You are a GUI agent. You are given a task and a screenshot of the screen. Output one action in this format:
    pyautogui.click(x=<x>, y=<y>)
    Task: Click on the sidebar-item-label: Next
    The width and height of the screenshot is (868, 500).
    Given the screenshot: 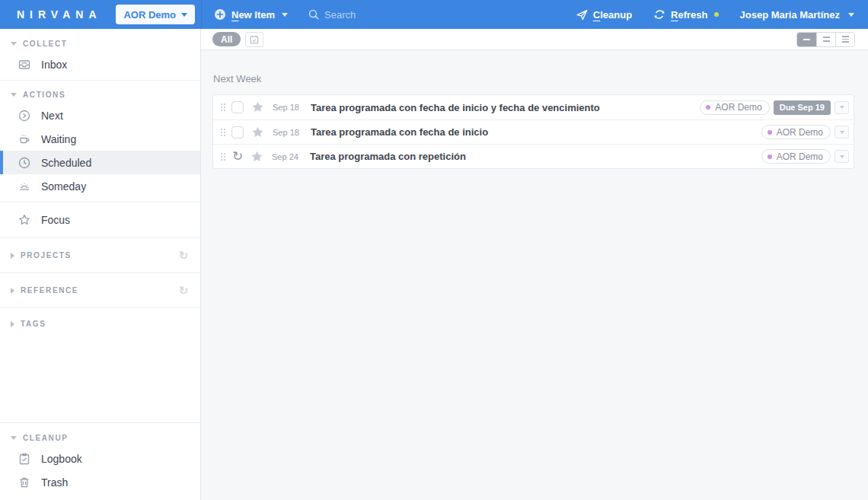 What is the action you would take?
    pyautogui.click(x=52, y=116)
    